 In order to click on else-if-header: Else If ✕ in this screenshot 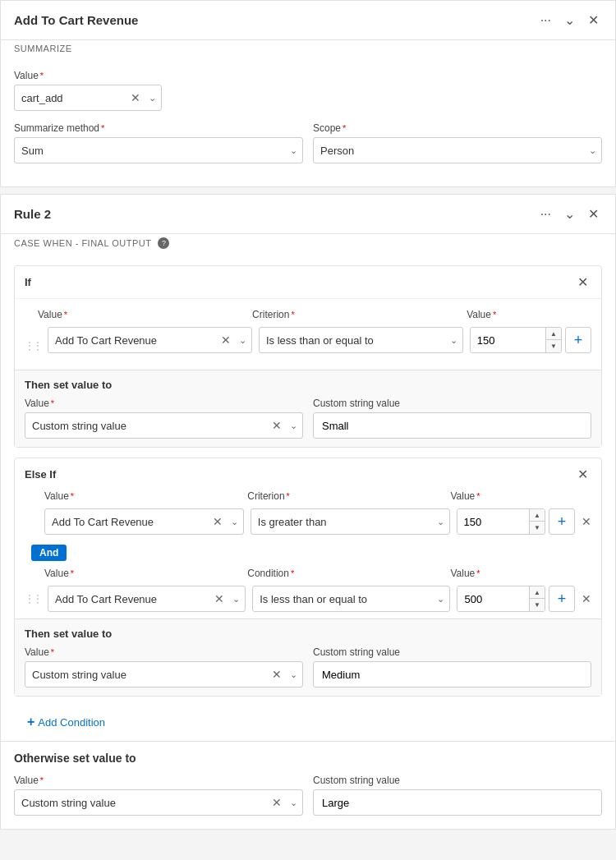, I will do `click(308, 475)`.